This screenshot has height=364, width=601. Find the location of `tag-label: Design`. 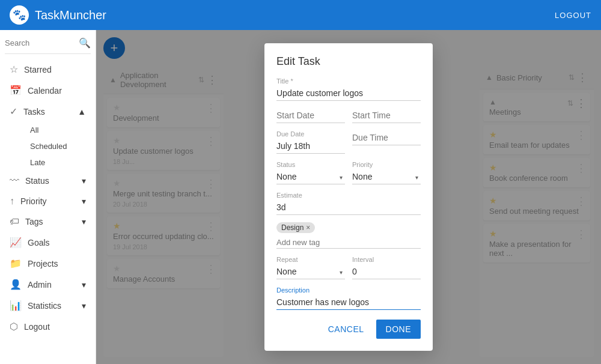

tag-label: Design is located at coordinates (292, 228).